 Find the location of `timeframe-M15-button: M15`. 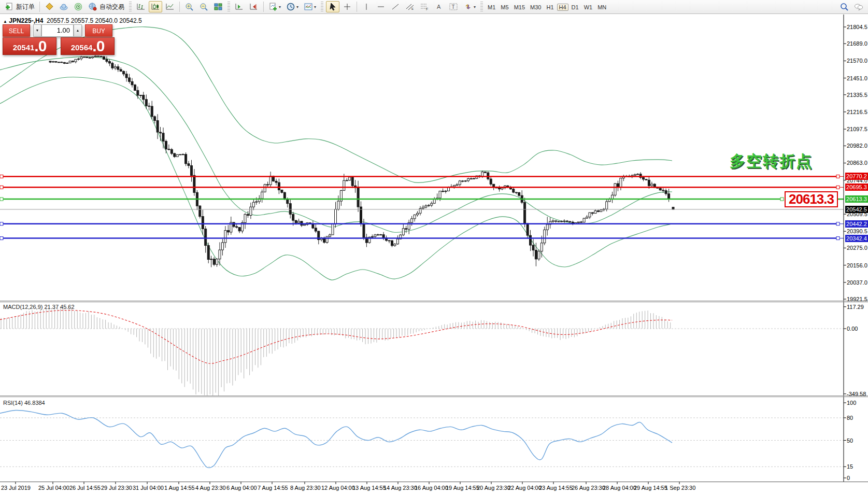

timeframe-M15-button: M15 is located at coordinates (519, 7).